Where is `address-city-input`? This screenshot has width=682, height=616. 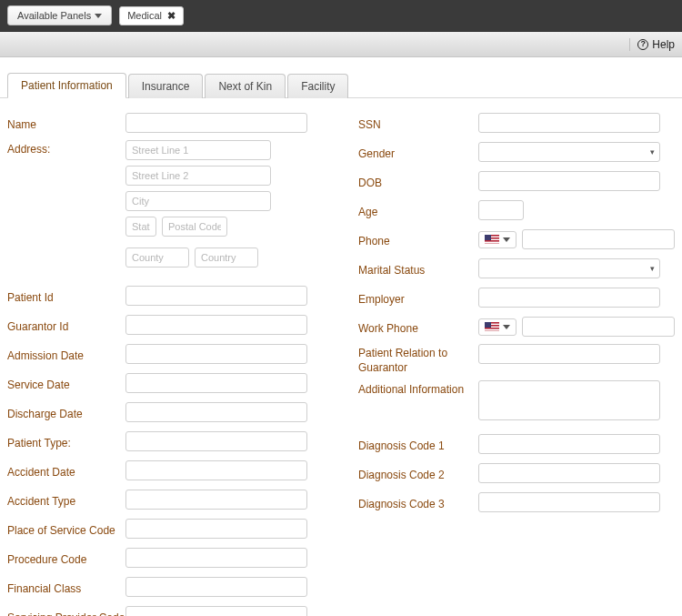
address-city-input is located at coordinates (198, 201).